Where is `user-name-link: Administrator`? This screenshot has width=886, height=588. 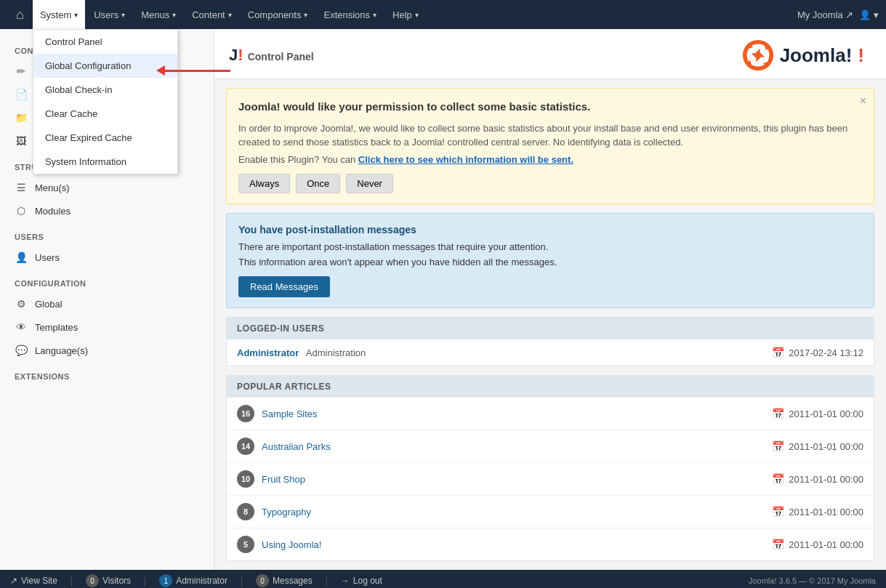
user-name-link: Administrator is located at coordinates (267, 353).